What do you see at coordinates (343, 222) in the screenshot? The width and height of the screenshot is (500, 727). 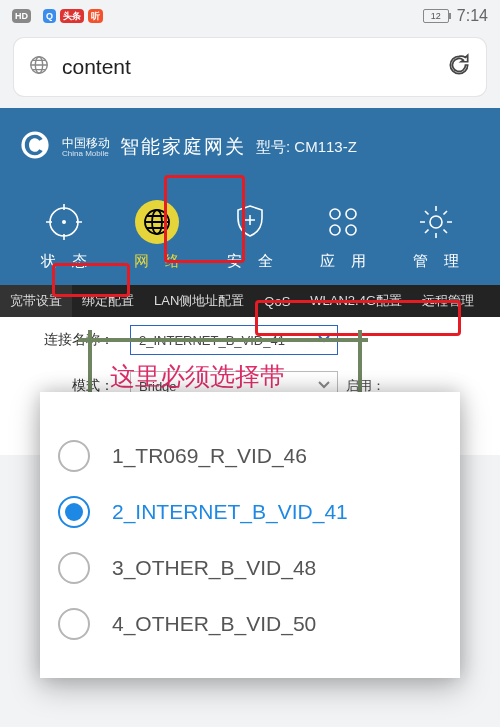 I see `apps-icon` at bounding box center [343, 222].